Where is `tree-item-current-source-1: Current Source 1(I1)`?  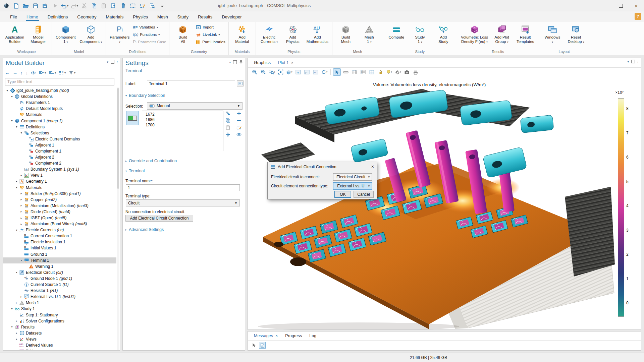
tree-item-current-source-1: Current Source 1(I1) is located at coordinates (60, 285).